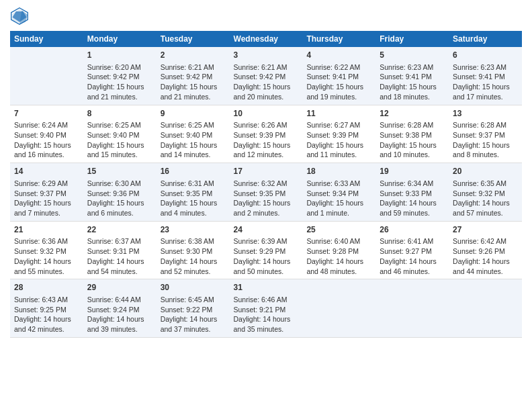 Image resolution: width=532 pixels, height=411 pixels. What do you see at coordinates (412, 230) in the screenshot?
I see `day-number: 26` at bounding box center [412, 230].